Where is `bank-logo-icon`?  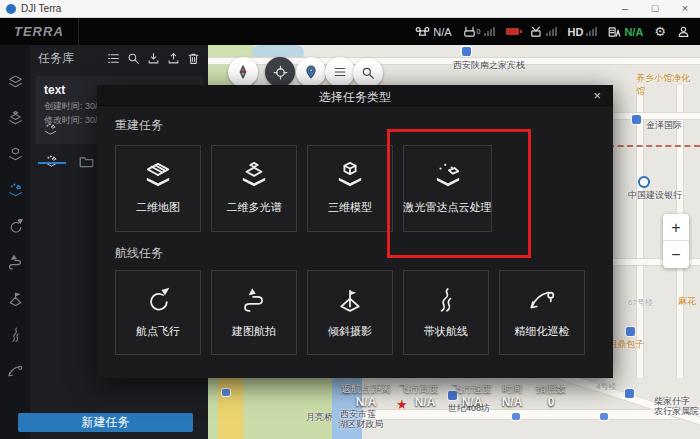
bank-logo-icon is located at coordinates (644, 182).